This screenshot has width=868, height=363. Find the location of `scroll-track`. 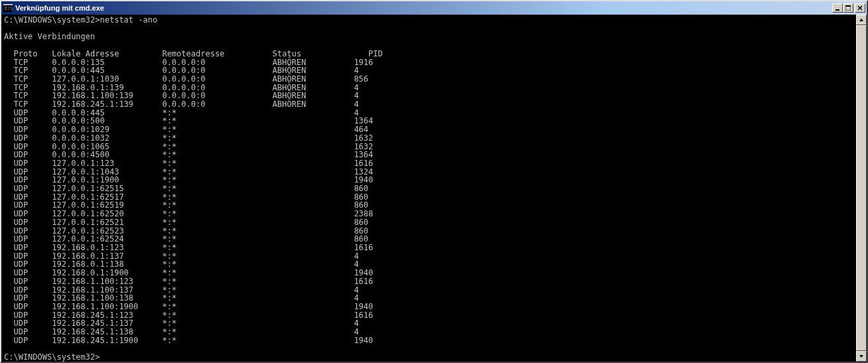

scroll-track is located at coordinates (861, 188).